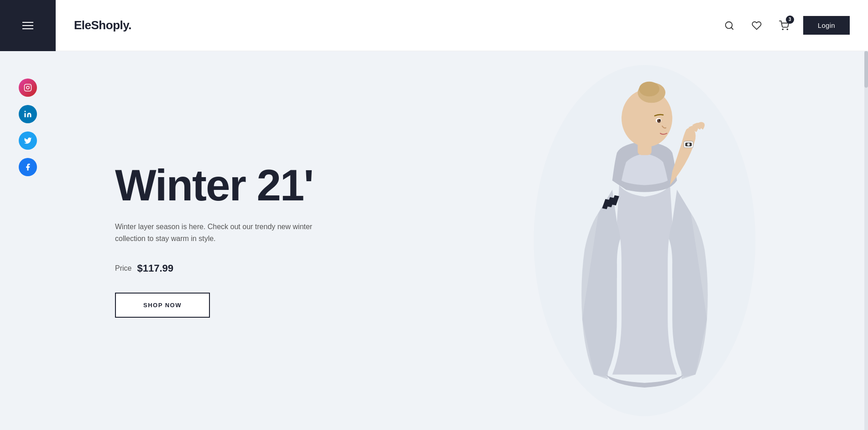  I want to click on scrollbar-thumb, so click(866, 69).